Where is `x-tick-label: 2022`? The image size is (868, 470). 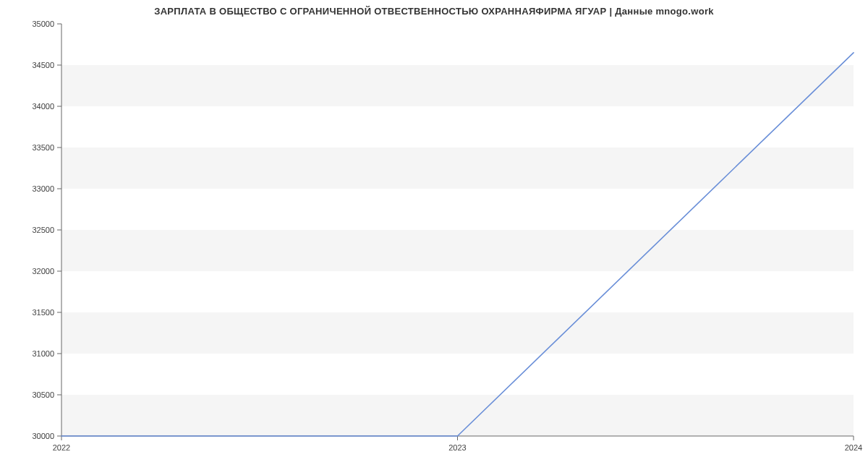
x-tick-label: 2022 is located at coordinates (61, 448).